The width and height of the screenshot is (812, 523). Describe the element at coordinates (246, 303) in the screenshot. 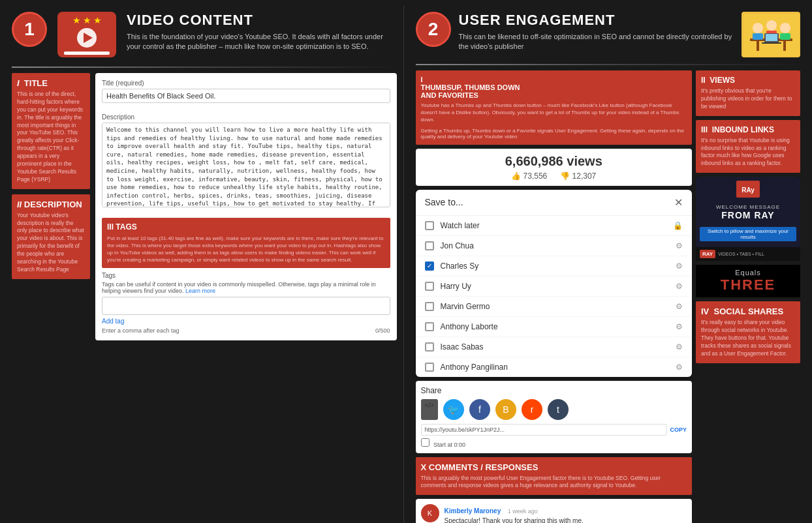

I see `tags-area: Tags Tags can be useful if content in yo…` at that location.